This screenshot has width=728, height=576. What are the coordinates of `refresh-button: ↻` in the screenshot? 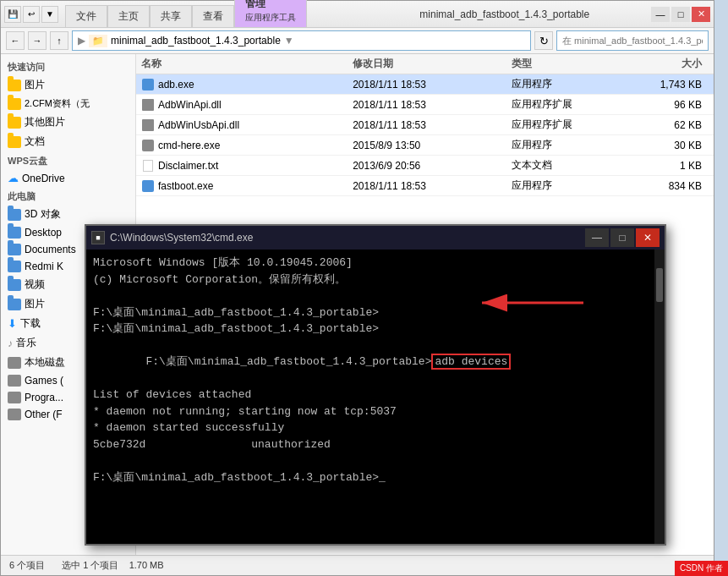 It's located at (544, 41).